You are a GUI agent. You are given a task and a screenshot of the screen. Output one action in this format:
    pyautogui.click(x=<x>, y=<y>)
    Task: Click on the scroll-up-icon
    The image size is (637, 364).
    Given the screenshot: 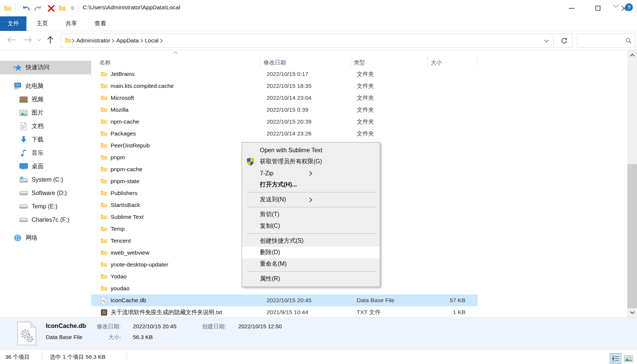 What is the action you would take?
    pyautogui.click(x=632, y=55)
    